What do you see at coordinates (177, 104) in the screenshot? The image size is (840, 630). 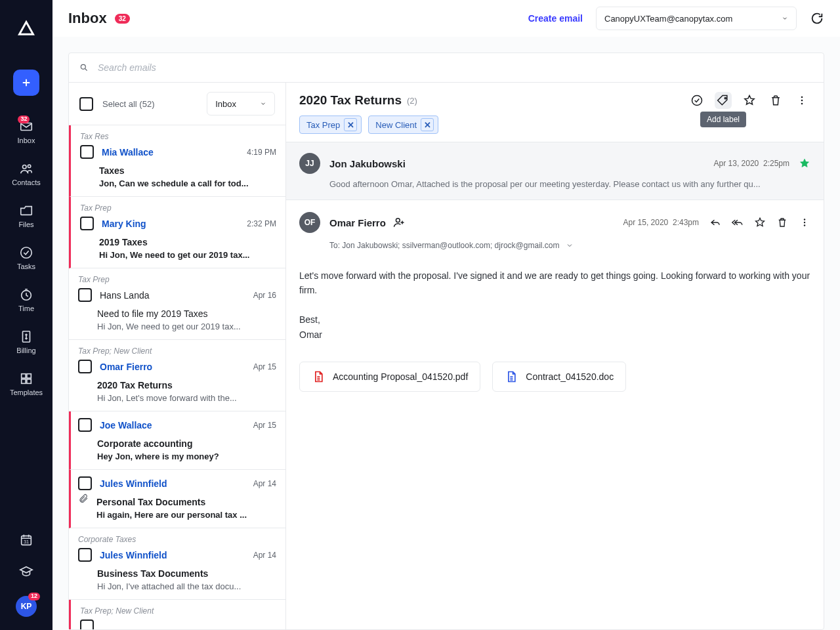 I see `list-toolbar: Select all (52) Inbox` at bounding box center [177, 104].